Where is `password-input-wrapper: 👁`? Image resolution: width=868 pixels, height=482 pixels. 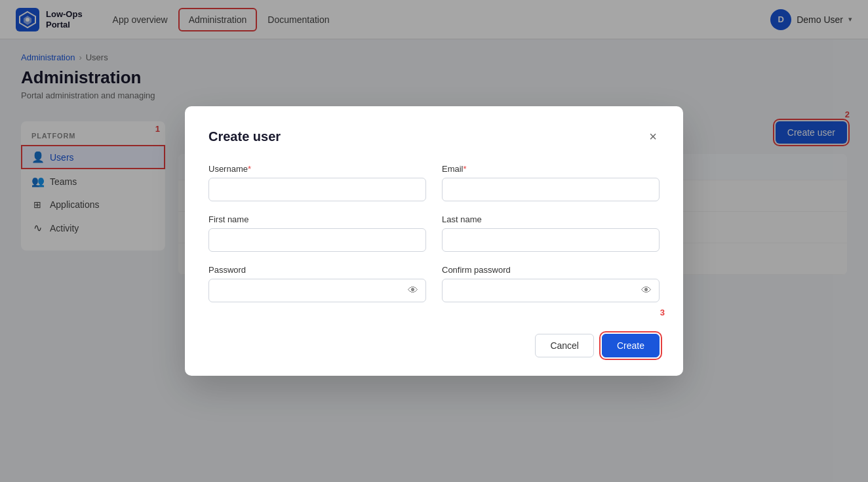
password-input-wrapper: 👁 is located at coordinates (317, 291).